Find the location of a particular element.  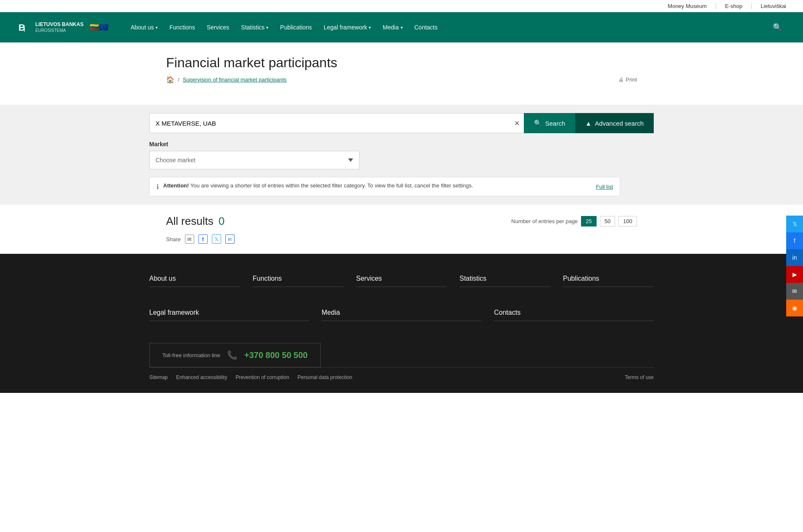

adv-search-icon: ▲ is located at coordinates (589, 124).